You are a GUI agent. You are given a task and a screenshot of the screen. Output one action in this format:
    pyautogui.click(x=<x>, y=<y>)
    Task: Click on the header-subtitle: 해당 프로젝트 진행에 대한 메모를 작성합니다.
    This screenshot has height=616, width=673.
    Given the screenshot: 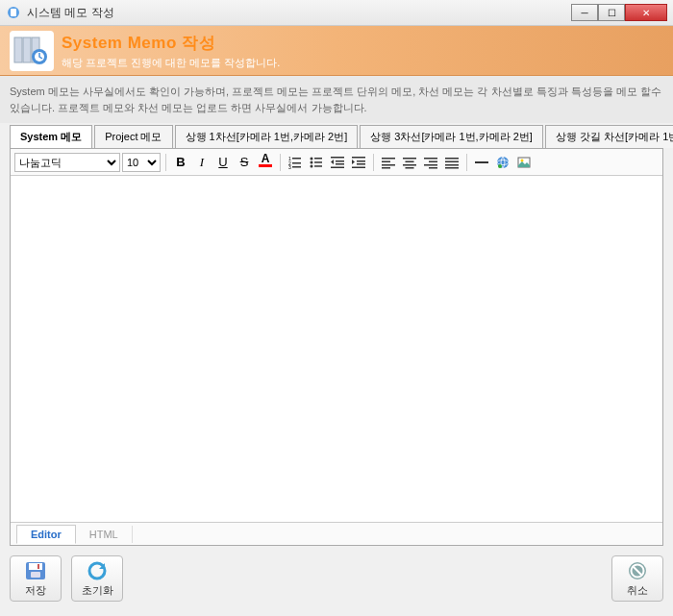 What is the action you would take?
    pyautogui.click(x=171, y=63)
    